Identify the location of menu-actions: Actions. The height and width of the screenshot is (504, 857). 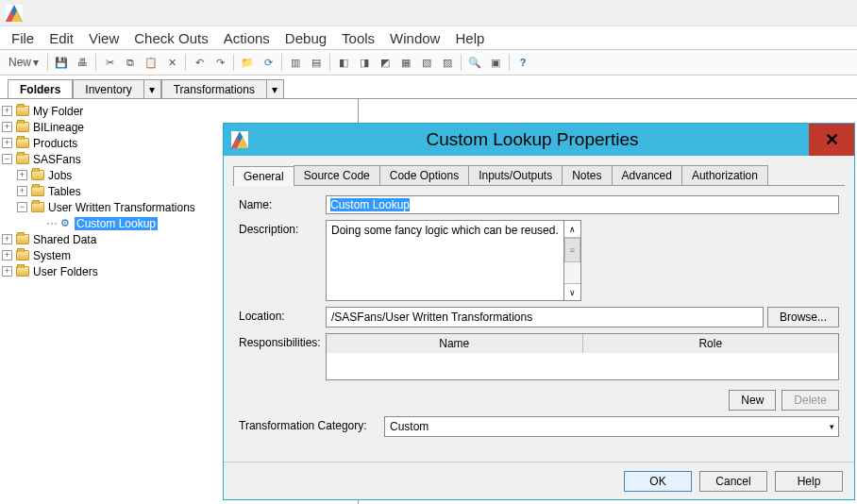
(247, 38).